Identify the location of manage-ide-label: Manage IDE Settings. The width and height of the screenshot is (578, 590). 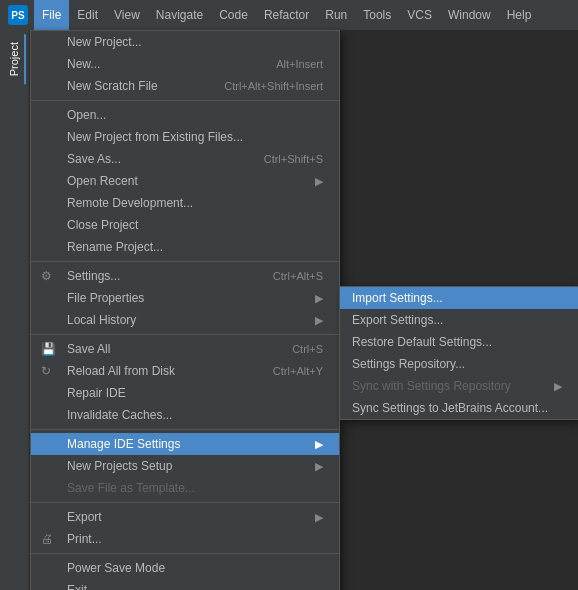
(124, 444).